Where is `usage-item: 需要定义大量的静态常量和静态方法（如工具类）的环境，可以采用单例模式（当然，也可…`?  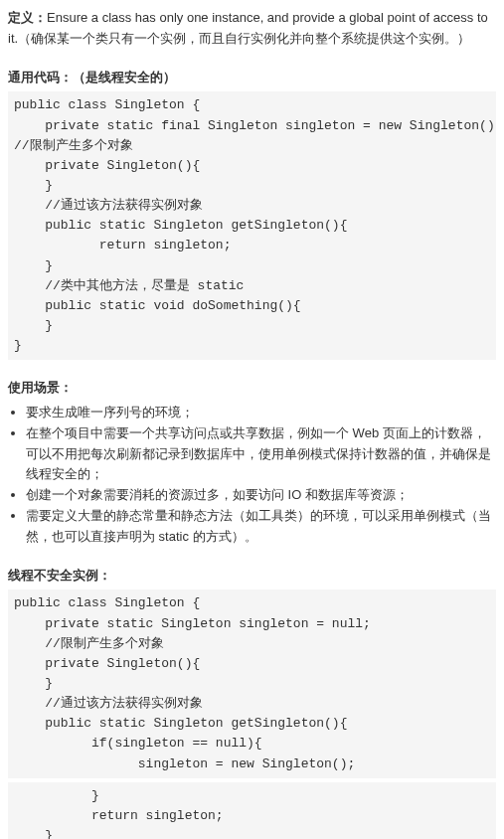 usage-item: 需要定义大量的静态常量和静态方法（如工具类）的环境，可以采用单例模式（当然，也可… is located at coordinates (260, 527).